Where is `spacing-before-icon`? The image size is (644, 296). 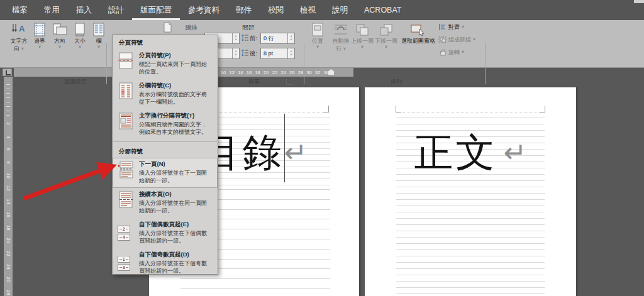 spacing-before-icon is located at coordinates (245, 38).